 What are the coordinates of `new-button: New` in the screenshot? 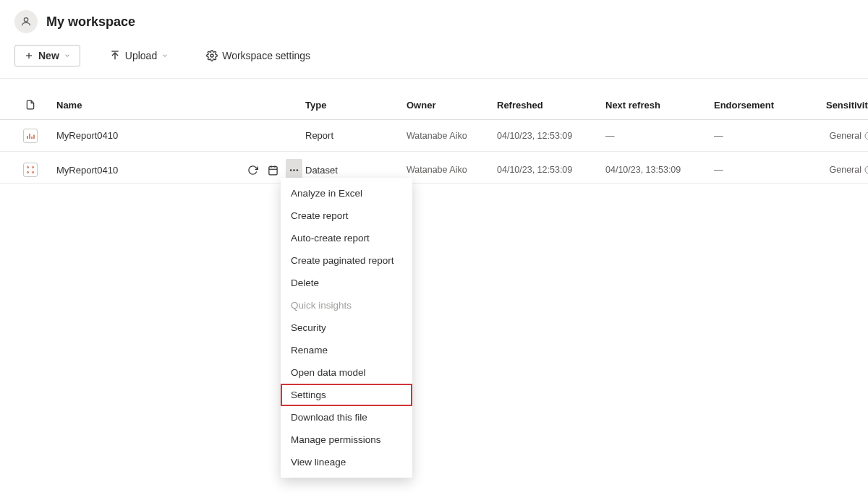 It's located at (48, 56).